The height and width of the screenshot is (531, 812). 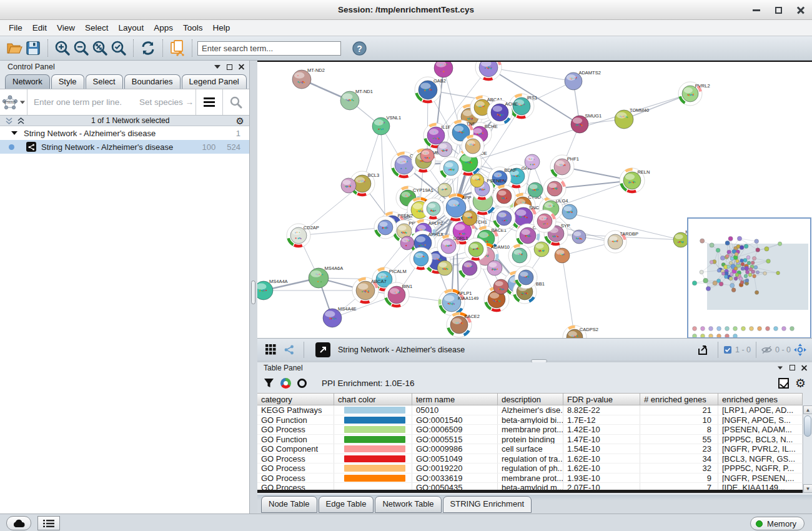 I want to click on string-query-input: Enter one term per line. Set species →, so click(x=111, y=102).